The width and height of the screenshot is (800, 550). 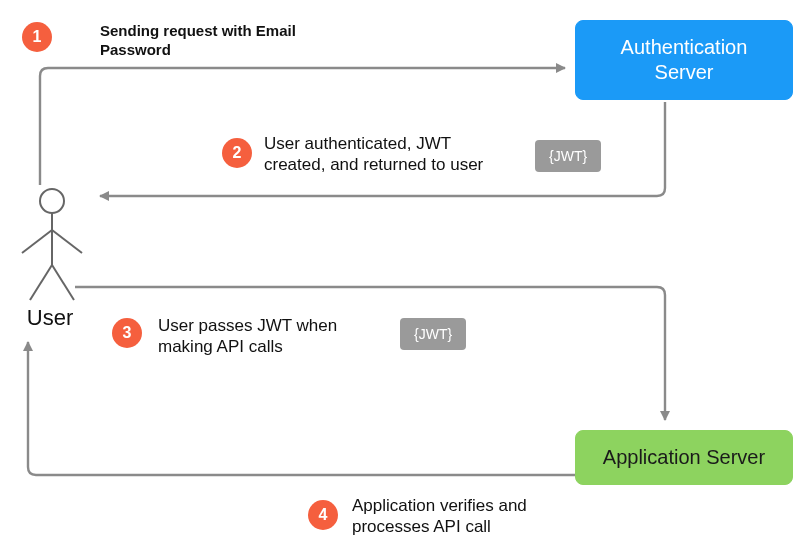 I want to click on user-icon, so click(x=52, y=245).